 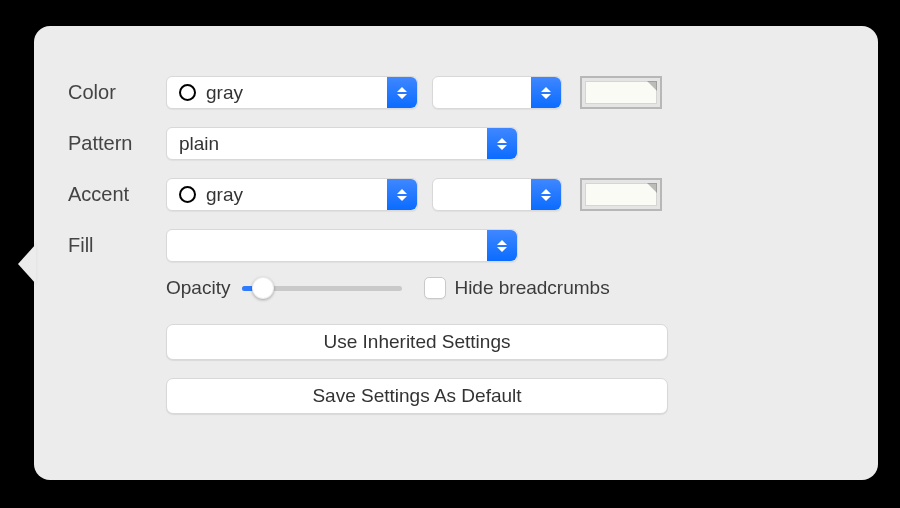 I want to click on accent-swatch, so click(x=621, y=194).